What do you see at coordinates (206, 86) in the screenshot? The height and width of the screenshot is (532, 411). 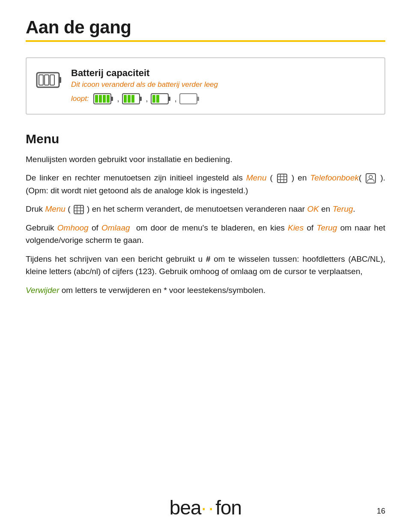 I see `battery-section: Batterij capaciteit Dit icoon veranderd …` at bounding box center [206, 86].